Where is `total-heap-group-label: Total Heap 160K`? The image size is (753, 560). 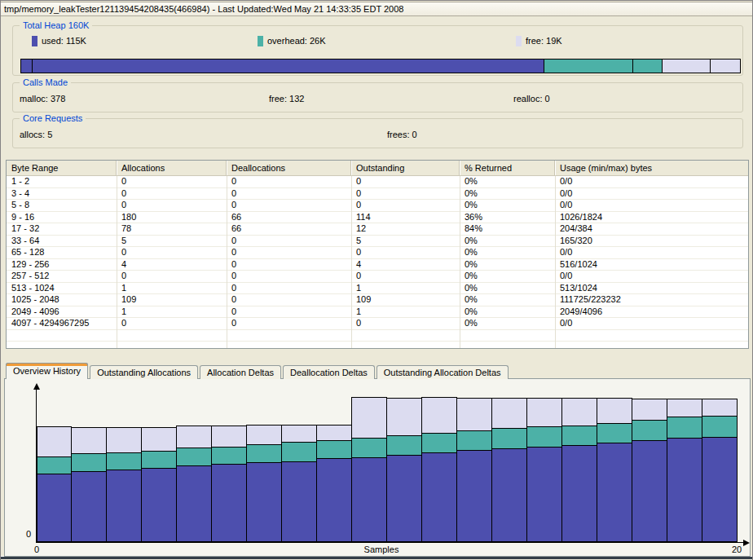 total-heap-group-label: Total Heap 160K is located at coordinates (55, 25).